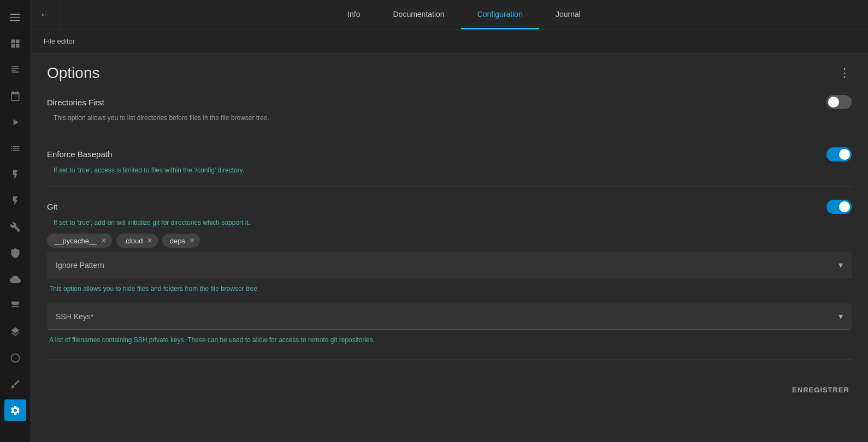 Image resolution: width=868 pixels, height=442 pixels. I want to click on toggle-directories-first, so click(839, 102).